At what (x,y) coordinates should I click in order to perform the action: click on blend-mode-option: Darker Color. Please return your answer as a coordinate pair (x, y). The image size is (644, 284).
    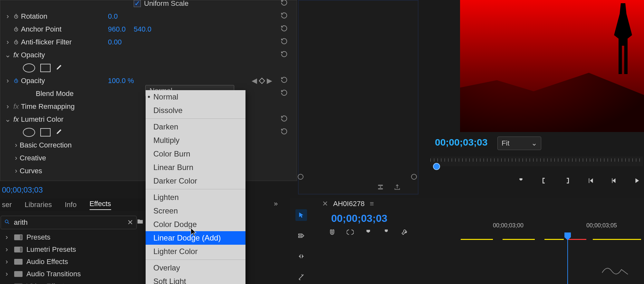
    Looking at the image, I should click on (196, 181).